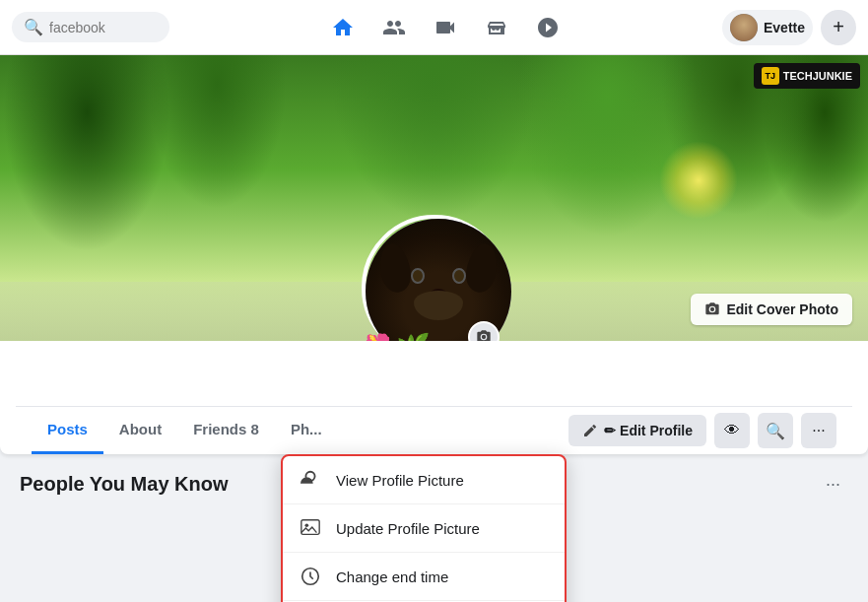  Describe the element at coordinates (838, 28) in the screenshot. I see `add-button: +` at that location.